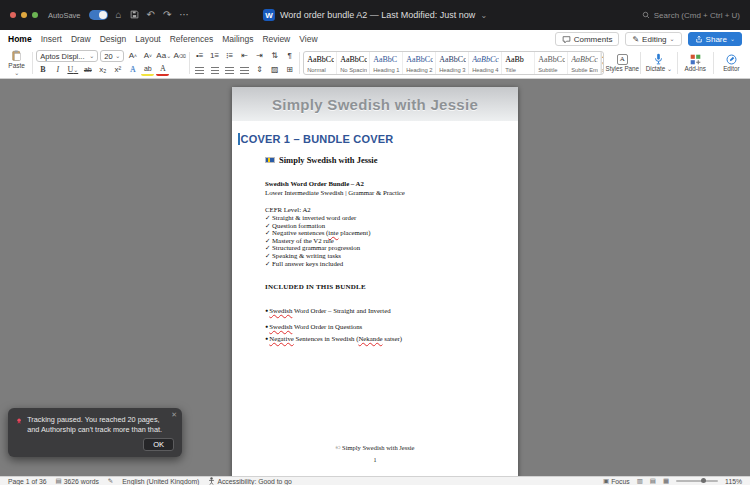  What do you see at coordinates (696, 63) in the screenshot?
I see `add-ins-button: Add-ins` at bounding box center [696, 63].